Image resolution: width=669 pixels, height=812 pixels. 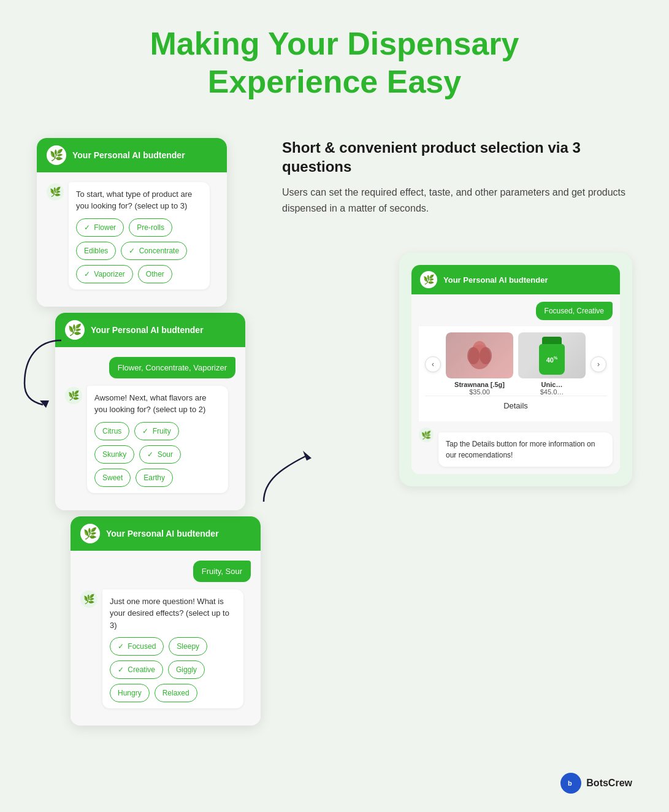 I want to click on chat-header-3: 🌿 Your Personal AI budtender, so click(x=166, y=534).